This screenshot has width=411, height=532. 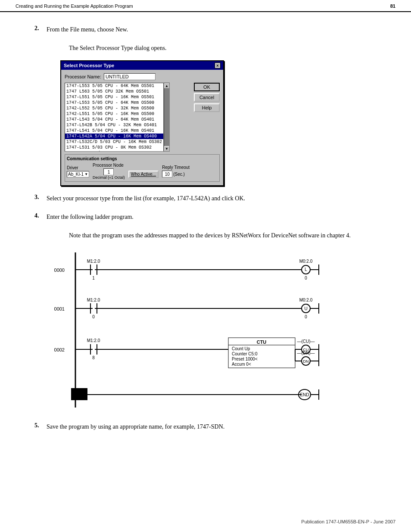 What do you see at coordinates (83, 77) in the screenshot?
I see `processor-name-label: Processor Name:` at bounding box center [83, 77].